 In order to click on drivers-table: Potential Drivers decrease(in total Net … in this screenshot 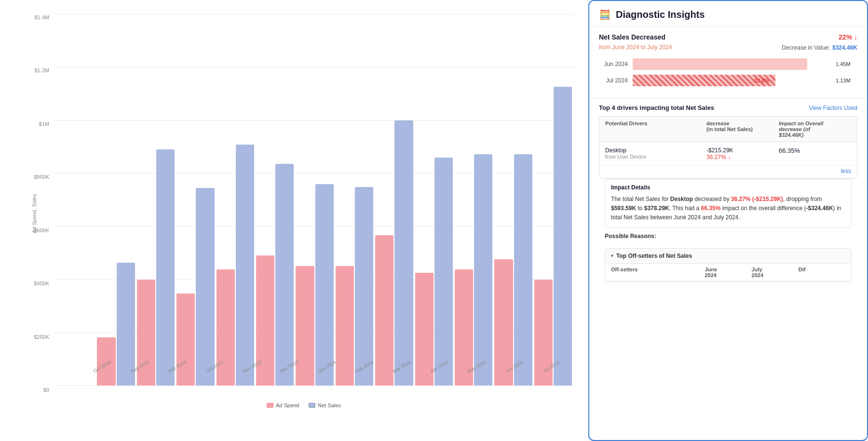, I will do `click(728, 147)`.